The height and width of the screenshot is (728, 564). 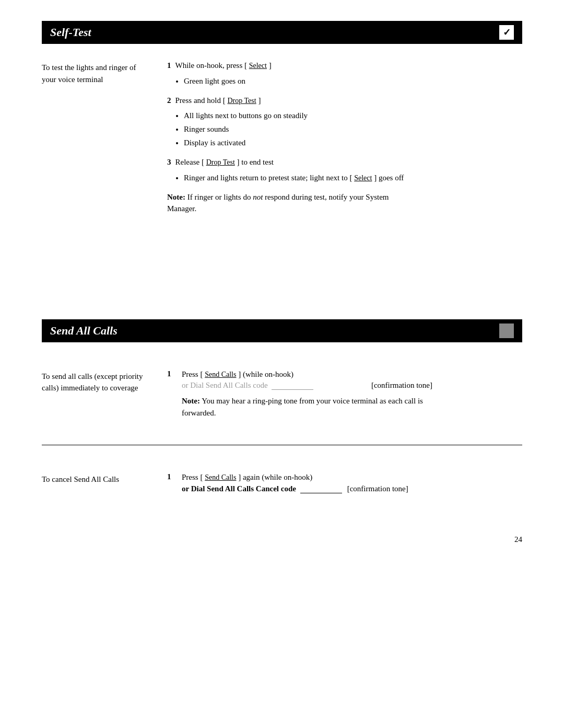 What do you see at coordinates (345, 482) in the screenshot?
I see `send-step-2: 1 Press [ Send Calls ] again (while on-h…` at bounding box center [345, 482].